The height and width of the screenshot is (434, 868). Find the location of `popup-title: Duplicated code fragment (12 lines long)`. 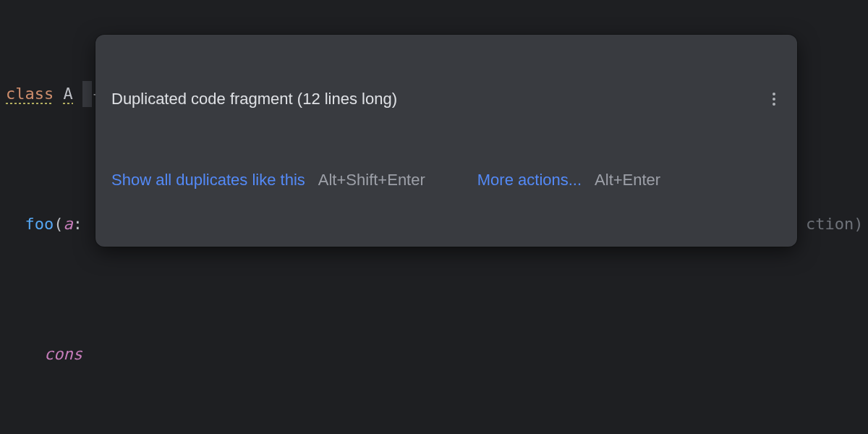

popup-title: Duplicated code fragment (12 lines long) is located at coordinates (255, 100).